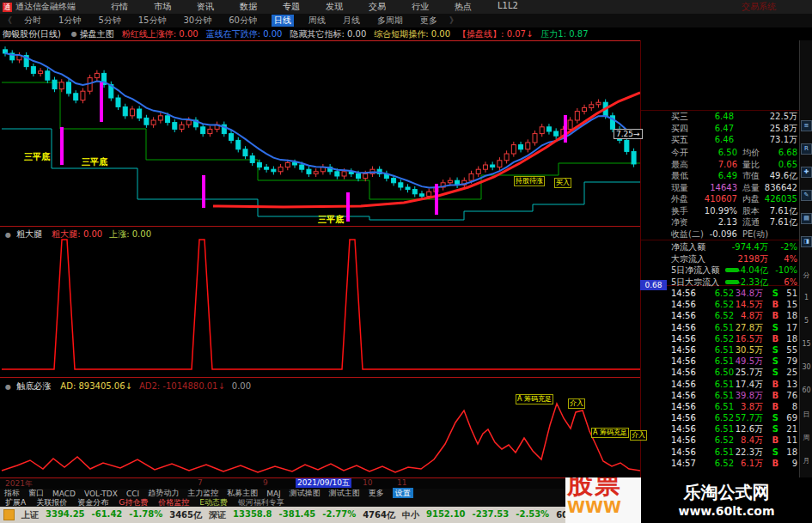 The image size is (812, 523). I want to click on index-quote: 3465亿, so click(186, 515).